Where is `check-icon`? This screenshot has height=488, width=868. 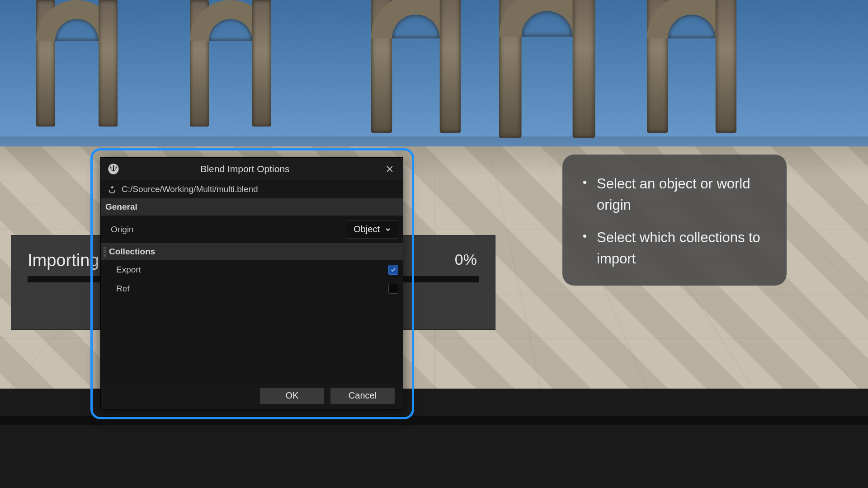
check-icon is located at coordinates (393, 270).